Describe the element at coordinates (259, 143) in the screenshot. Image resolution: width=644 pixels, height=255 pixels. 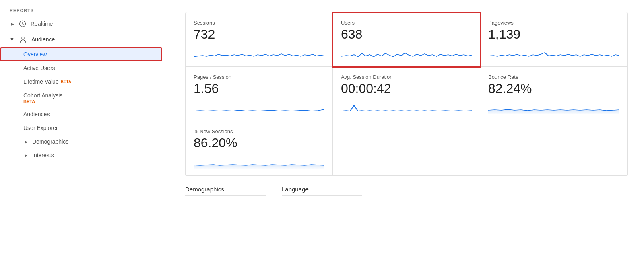
I see `new-sessions-value: 86.20%` at that location.